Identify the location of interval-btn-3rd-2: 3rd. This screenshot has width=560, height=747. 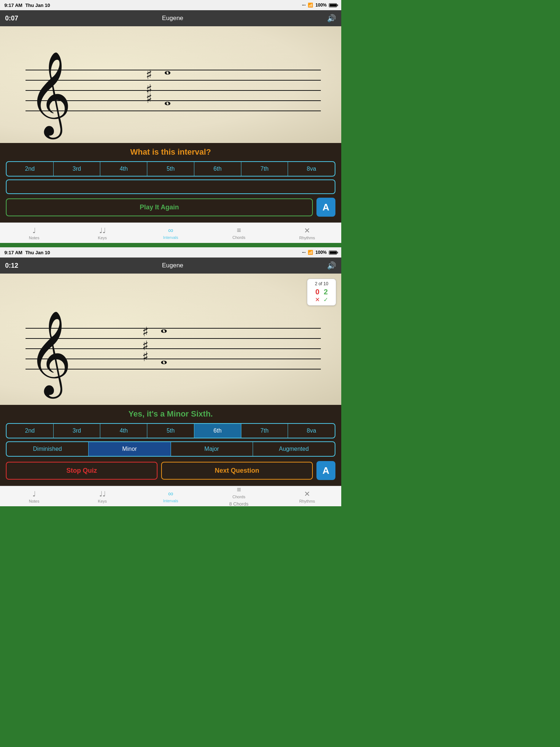
(77, 431).